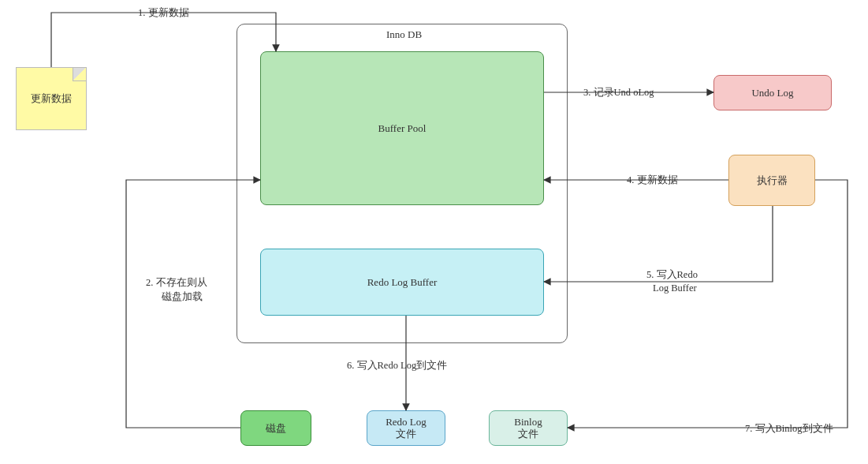 The width and height of the screenshot is (868, 464). What do you see at coordinates (653, 180) in the screenshot?
I see `edge-4-label: 4. 更新数据` at bounding box center [653, 180].